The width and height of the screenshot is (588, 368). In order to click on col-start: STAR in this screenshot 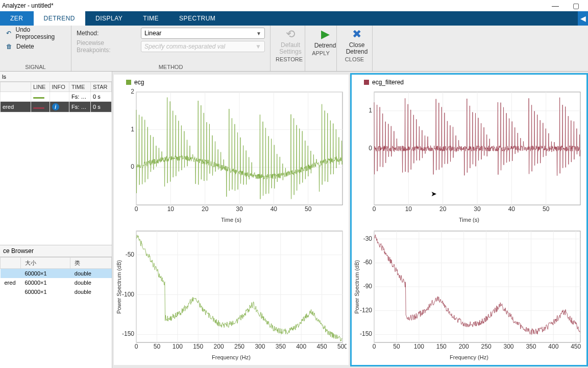, I will do `click(101, 87)`.